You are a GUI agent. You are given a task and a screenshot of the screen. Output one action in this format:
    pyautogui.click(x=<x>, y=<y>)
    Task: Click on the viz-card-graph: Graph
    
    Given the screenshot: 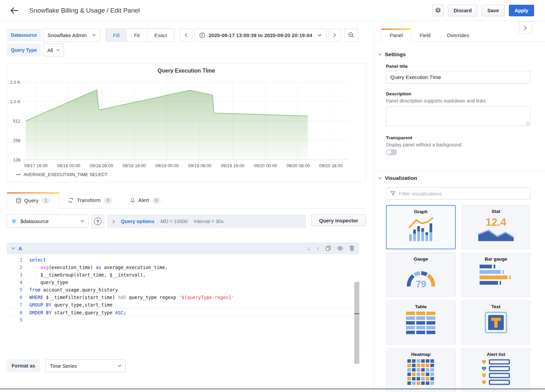 What is the action you would take?
    pyautogui.click(x=421, y=227)
    